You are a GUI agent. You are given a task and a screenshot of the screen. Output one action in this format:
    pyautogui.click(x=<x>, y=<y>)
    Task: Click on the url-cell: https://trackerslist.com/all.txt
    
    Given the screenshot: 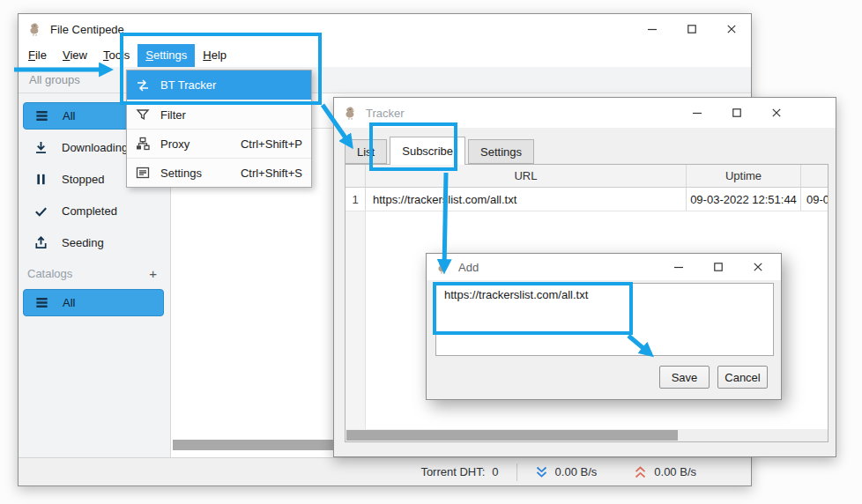 What is the action you would take?
    pyautogui.click(x=526, y=199)
    